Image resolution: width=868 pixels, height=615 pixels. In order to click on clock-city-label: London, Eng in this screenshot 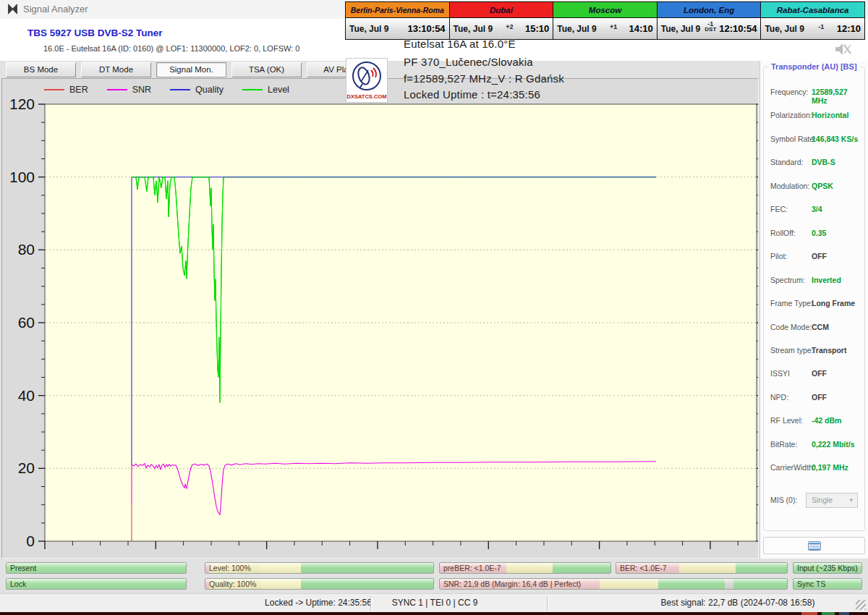, I will do `click(709, 10)`.